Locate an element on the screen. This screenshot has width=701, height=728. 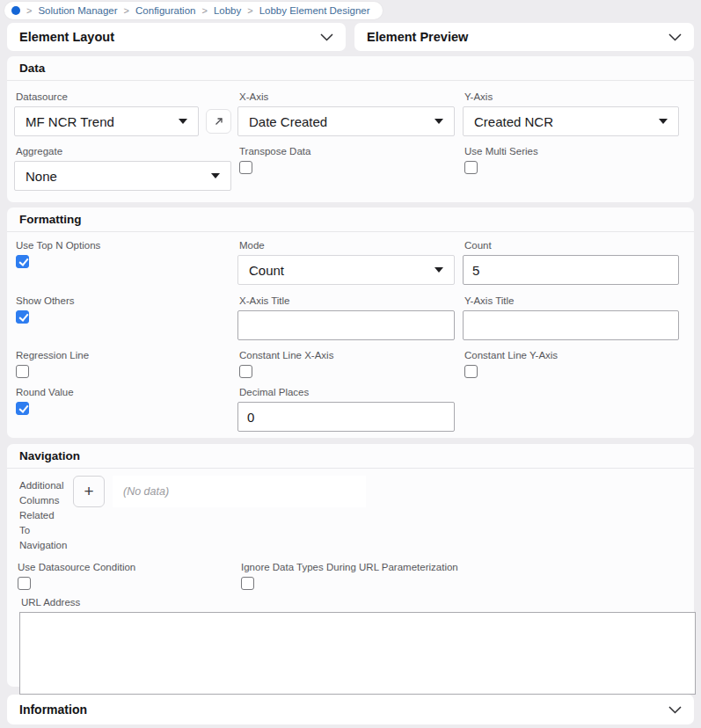
aggregate-value: None is located at coordinates (41, 176).